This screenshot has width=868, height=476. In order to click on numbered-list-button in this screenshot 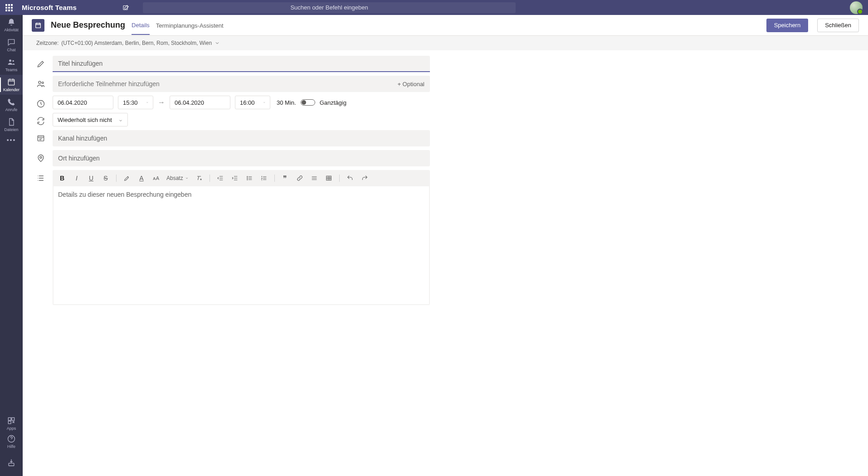, I will do `click(264, 178)`.